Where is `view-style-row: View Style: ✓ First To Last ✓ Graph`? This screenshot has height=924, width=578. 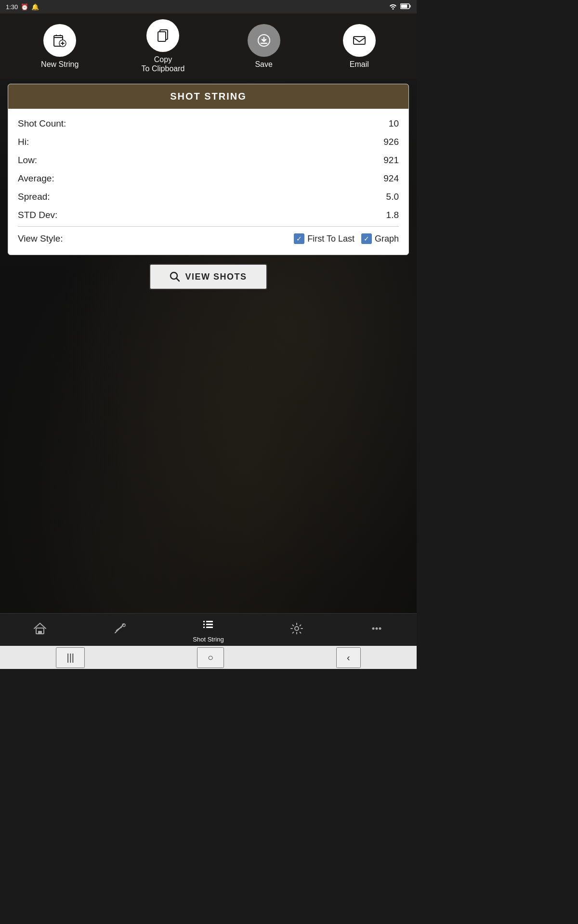 view-style-row: View Style: ✓ First To Last ✓ Graph is located at coordinates (208, 239).